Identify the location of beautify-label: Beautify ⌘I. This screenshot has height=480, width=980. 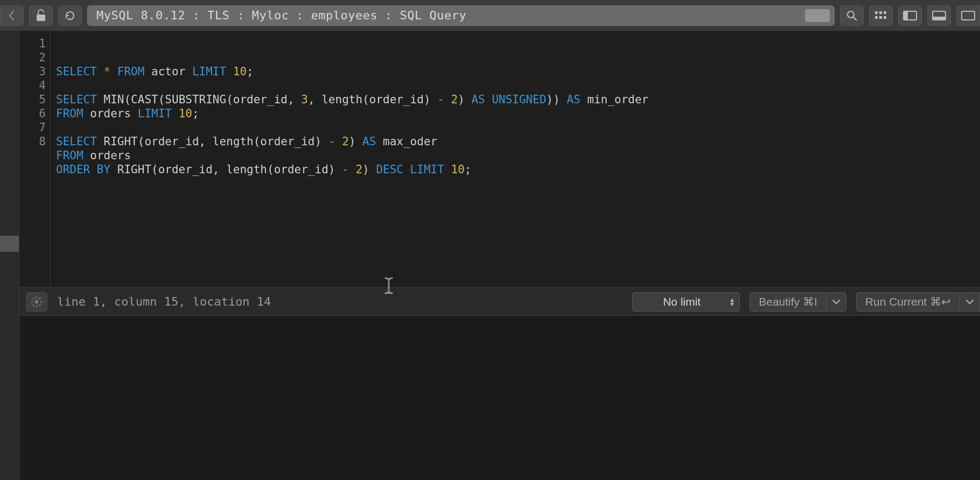
(788, 302).